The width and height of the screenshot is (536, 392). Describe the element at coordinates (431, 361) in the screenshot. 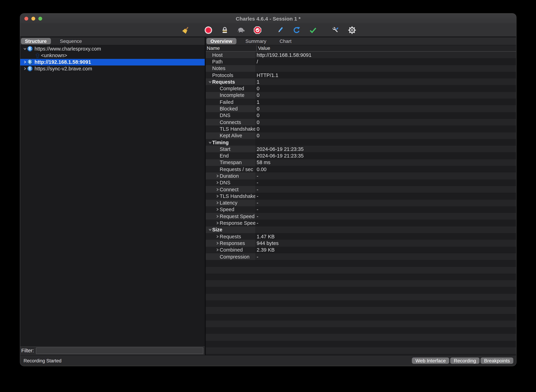

I see `web-interface-button: Web Interface` at that location.